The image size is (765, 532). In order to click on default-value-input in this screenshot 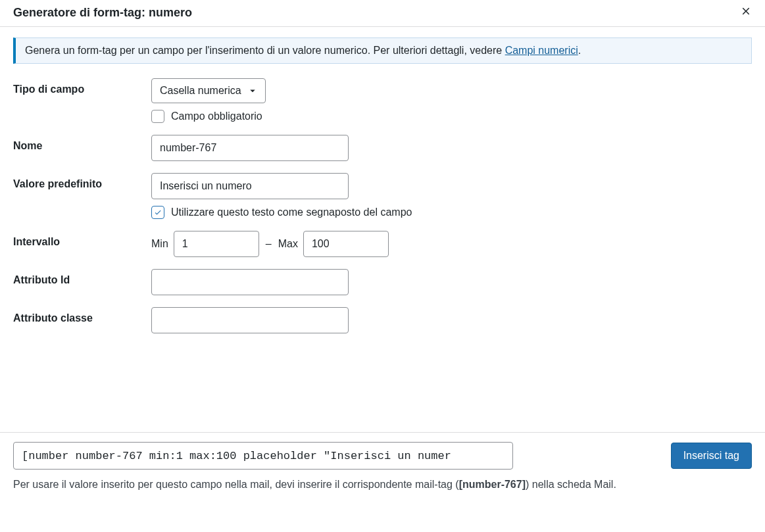, I will do `click(250, 186)`.